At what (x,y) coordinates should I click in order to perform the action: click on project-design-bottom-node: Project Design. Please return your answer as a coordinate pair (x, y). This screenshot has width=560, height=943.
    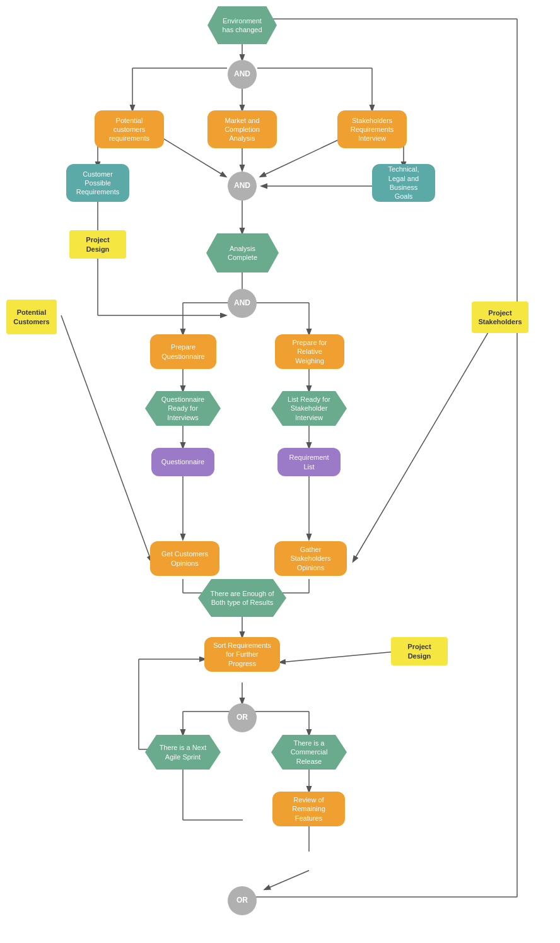
    Looking at the image, I should click on (419, 651).